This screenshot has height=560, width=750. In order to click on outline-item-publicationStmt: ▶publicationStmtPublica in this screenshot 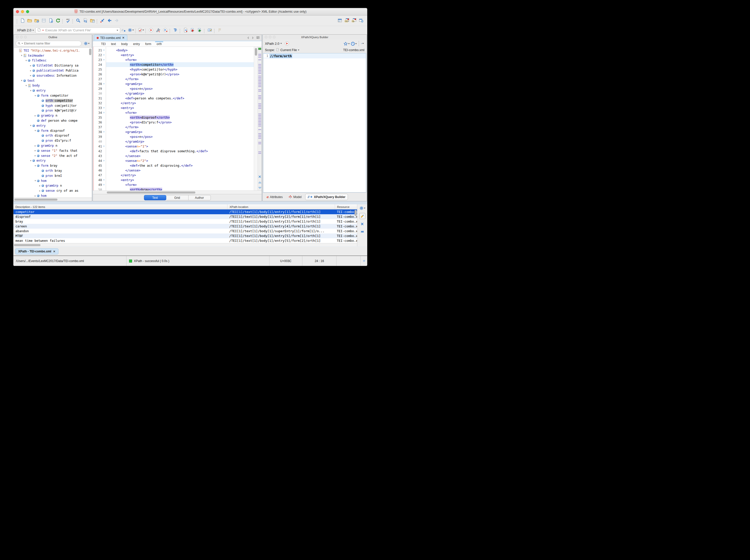, I will do `click(53, 71)`.